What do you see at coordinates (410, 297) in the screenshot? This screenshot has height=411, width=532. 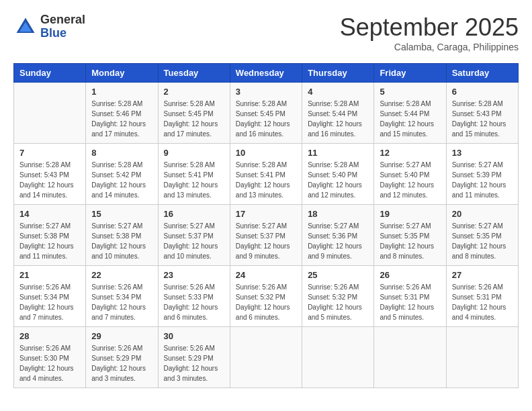 I see `calendar-cell: 26Sunrise: 5:26 AM Sunset: 5:31 PM Dayli…` at bounding box center [410, 297].